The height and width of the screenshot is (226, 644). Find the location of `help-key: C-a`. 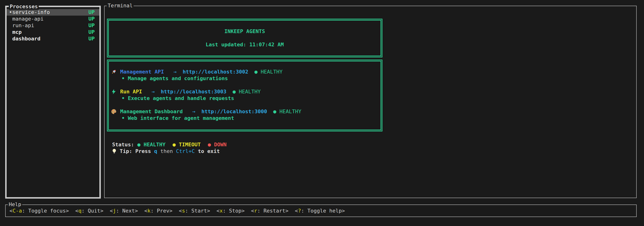

help-key: C-a is located at coordinates (17, 211).